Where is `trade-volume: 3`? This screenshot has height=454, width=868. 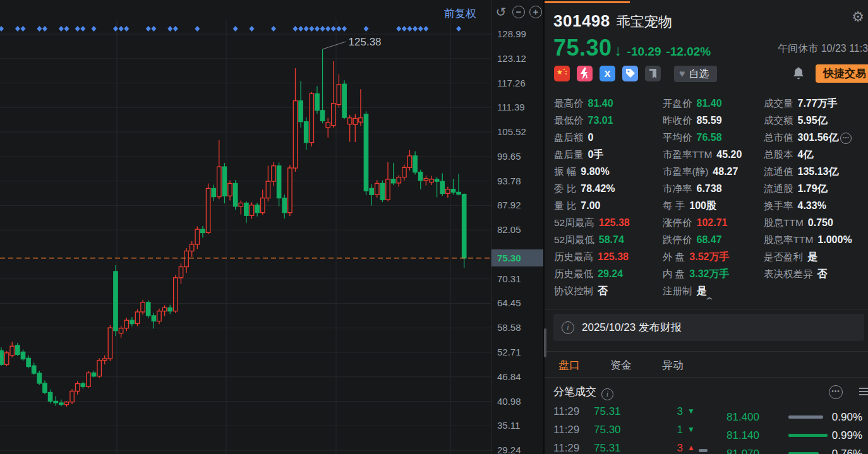
trade-volume: 3 is located at coordinates (660, 412).